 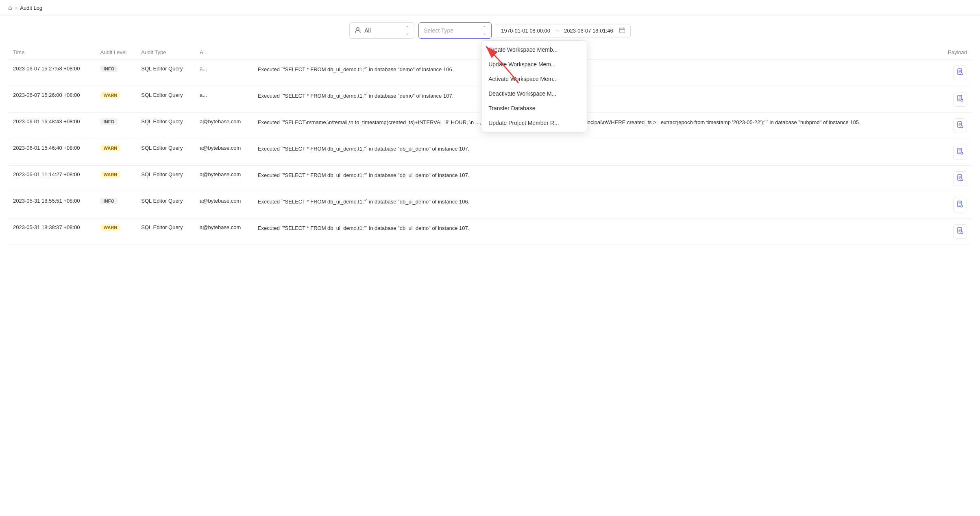 I want to click on table-row: 2023-06-01 15:46:40 +08:00 WARN SQL Edit…, so click(x=490, y=152).